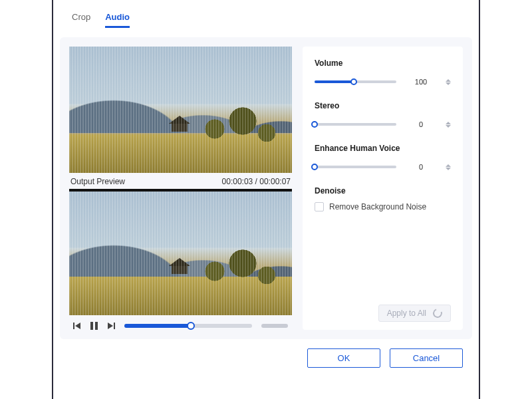 Image resolution: width=532 pixels, height=399 pixels. What do you see at coordinates (275, 326) in the screenshot?
I see `playback-remaining` at bounding box center [275, 326].